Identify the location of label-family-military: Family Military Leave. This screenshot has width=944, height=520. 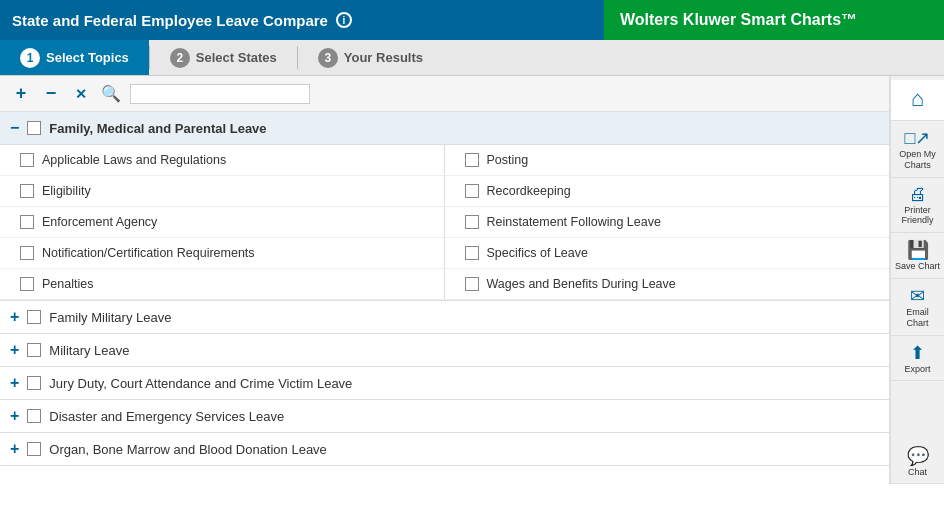
(110, 318).